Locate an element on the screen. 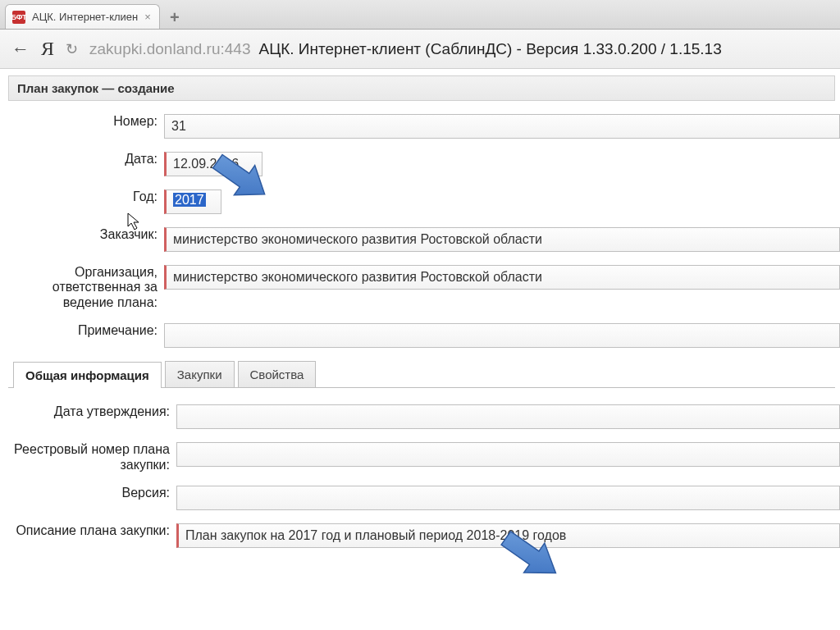 This screenshot has height=630, width=840. version-input is located at coordinates (509, 498).